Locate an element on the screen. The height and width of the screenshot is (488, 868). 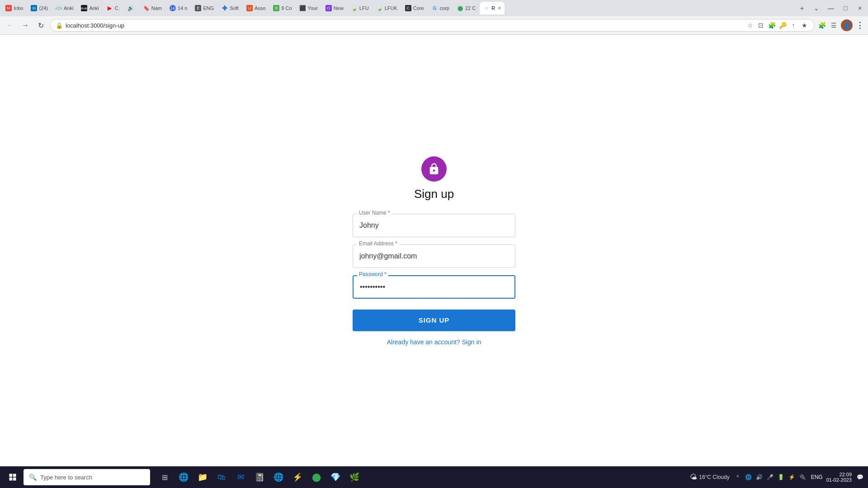
tab-22c-label: 22 C is located at coordinates (470, 8).